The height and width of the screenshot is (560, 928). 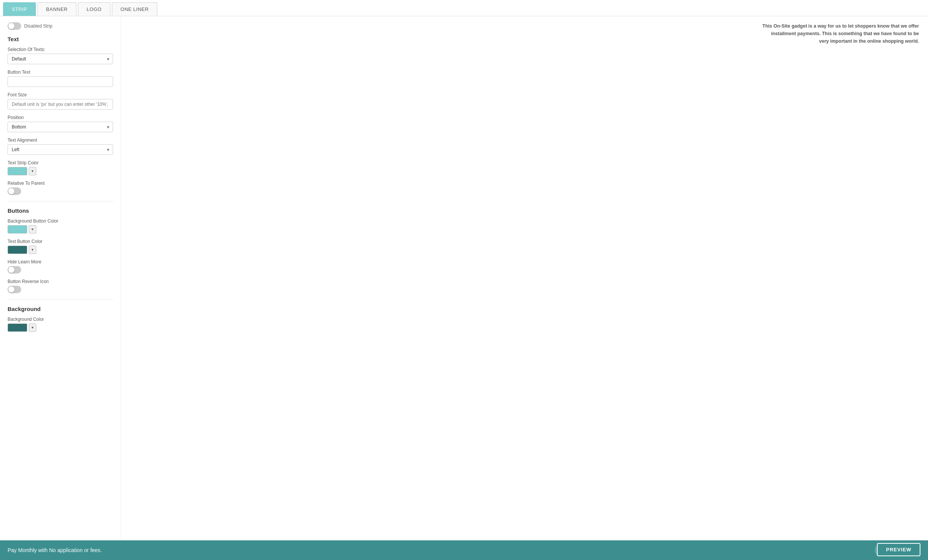 I want to click on bg-button-color-swatch, so click(x=17, y=229).